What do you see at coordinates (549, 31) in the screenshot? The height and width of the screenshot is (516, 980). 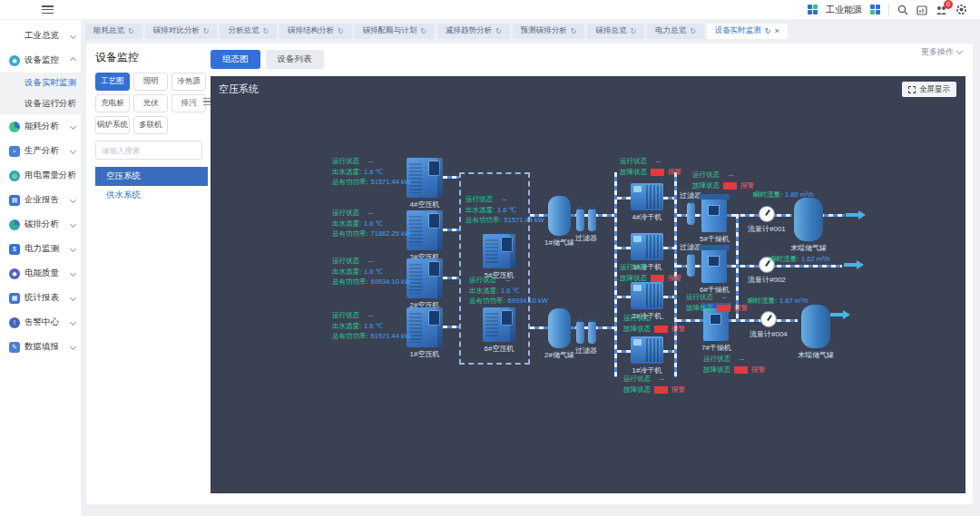 I see `tab-carbon-forecast: 预测碳排分析↻` at bounding box center [549, 31].